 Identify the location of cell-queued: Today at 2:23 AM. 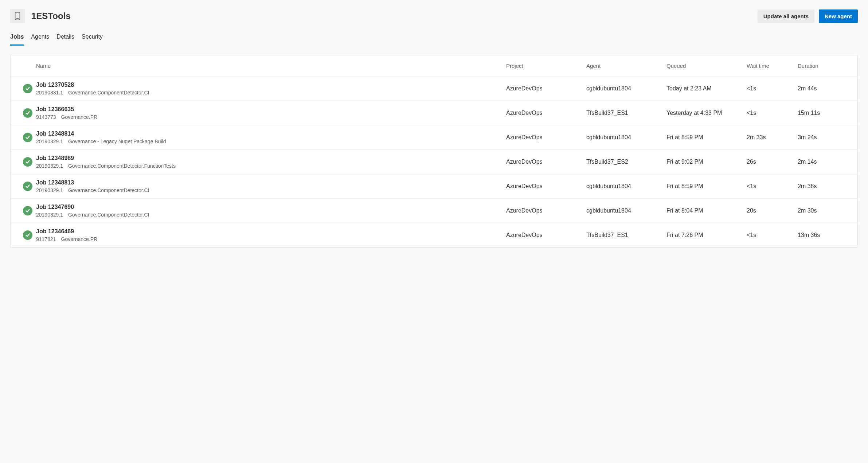
(707, 89).